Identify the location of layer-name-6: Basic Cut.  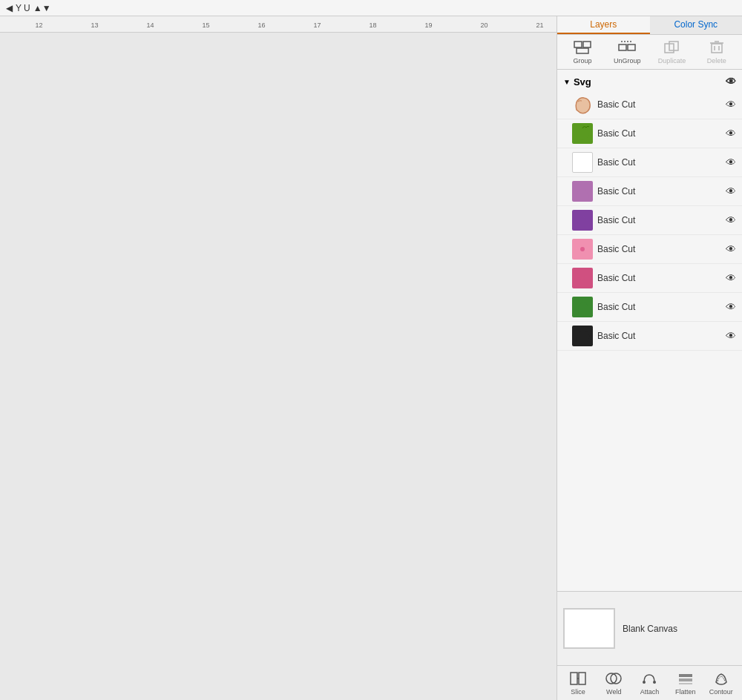
(659, 249).